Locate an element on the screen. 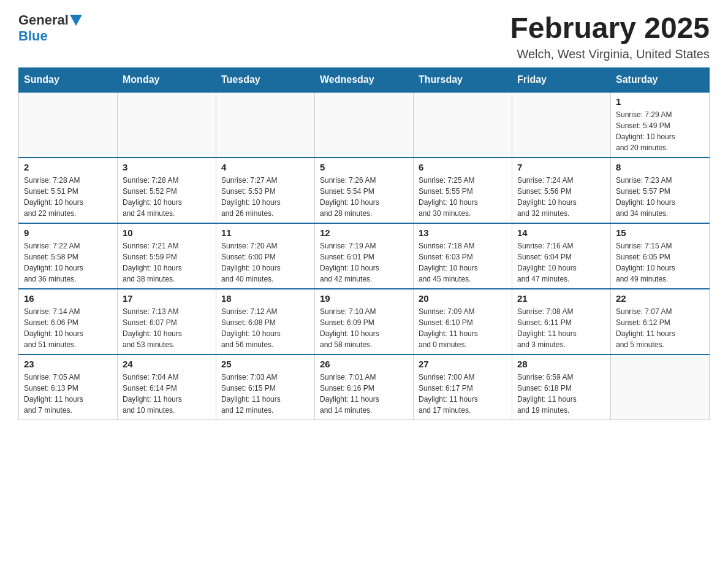  day-info: Sunrise: 6:59 AMSunset: 6:18 PMDaylight:… is located at coordinates (561, 394).